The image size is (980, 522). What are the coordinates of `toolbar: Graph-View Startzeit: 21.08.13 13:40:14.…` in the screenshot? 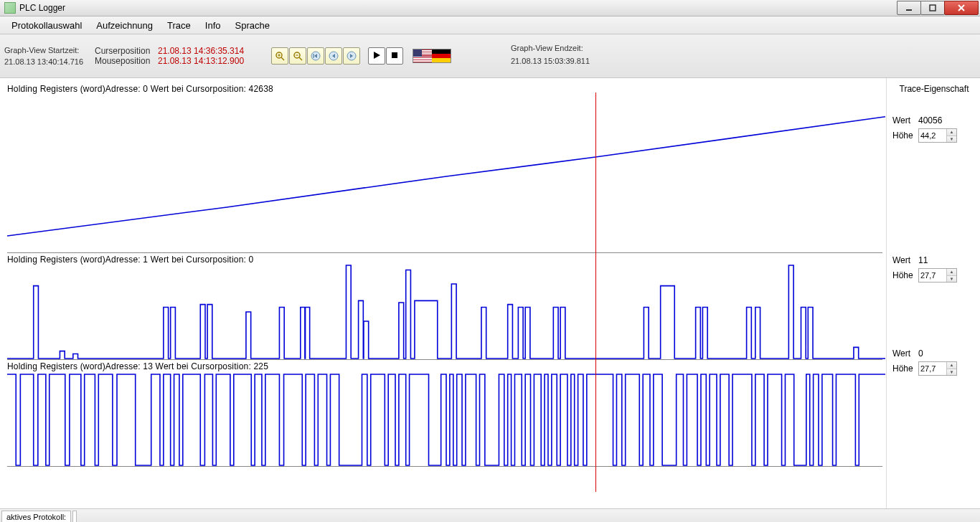 It's located at (490, 56).